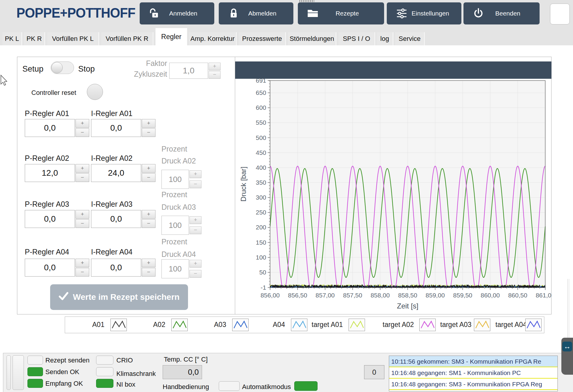 This screenshot has height=392, width=573. What do you see at coordinates (357, 39) in the screenshot?
I see `tab-sps-io: SPS I / O` at bounding box center [357, 39].